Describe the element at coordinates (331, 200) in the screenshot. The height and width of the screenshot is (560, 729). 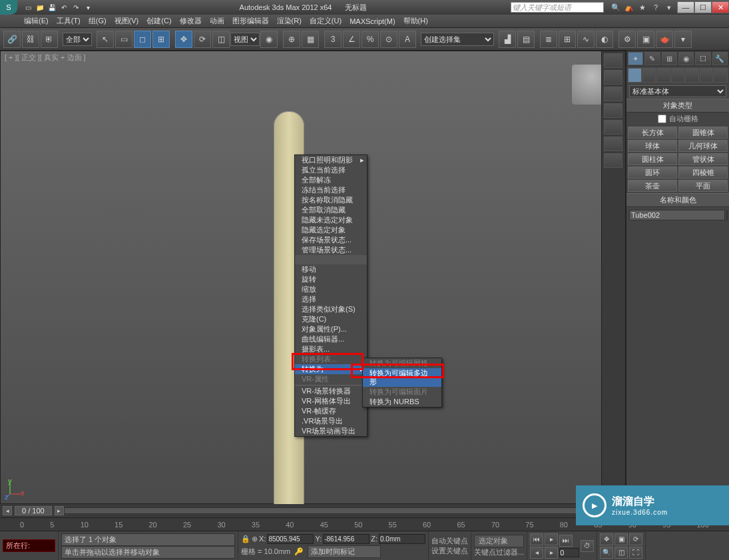
I see `ctx-按名称取消隐藏: 按名称取消隐藏` at that location.